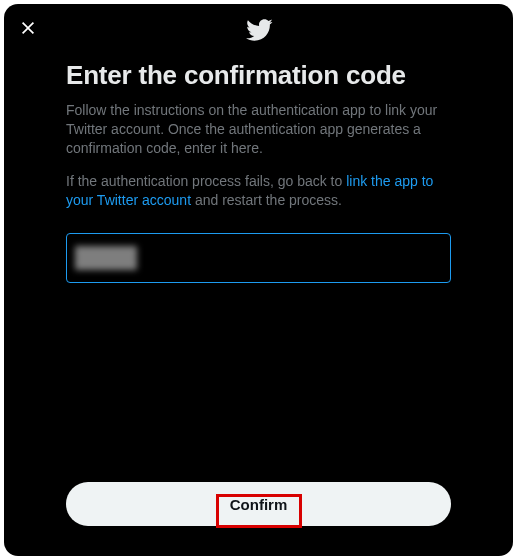  Describe the element at coordinates (259, 504) in the screenshot. I see `confirm-button-label: Confirm` at that location.